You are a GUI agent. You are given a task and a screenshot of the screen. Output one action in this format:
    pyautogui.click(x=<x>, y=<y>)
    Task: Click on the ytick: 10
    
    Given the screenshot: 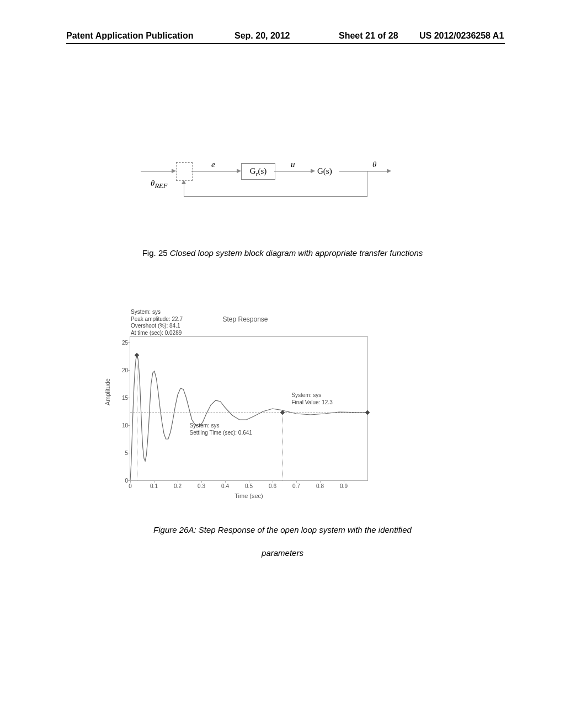 What is the action you would take?
    pyautogui.click(x=123, y=426)
    